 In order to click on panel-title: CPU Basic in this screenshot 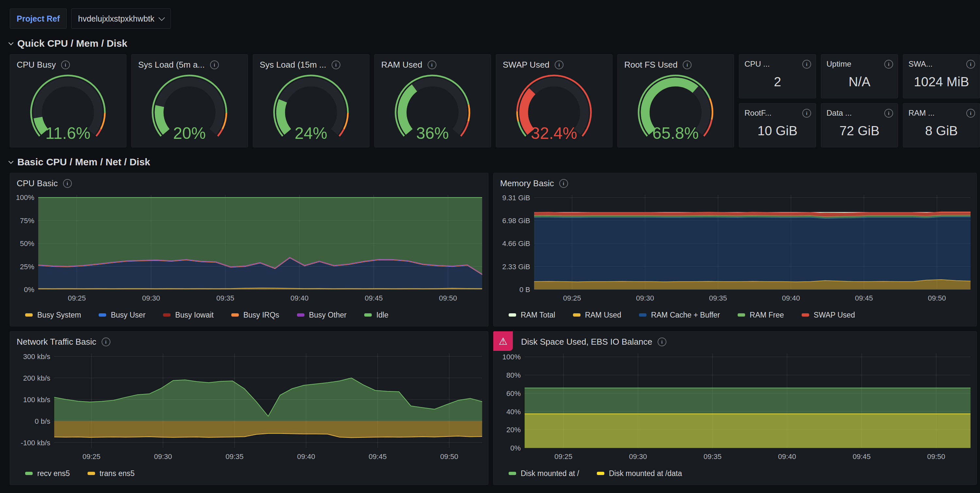, I will do `click(37, 183)`.